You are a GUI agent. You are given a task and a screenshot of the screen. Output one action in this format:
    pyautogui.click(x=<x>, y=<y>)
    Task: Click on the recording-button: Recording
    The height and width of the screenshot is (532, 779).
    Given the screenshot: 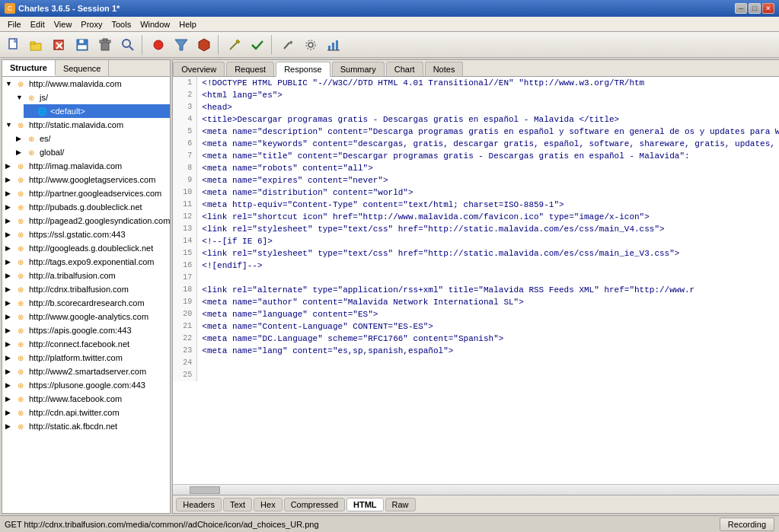 What is the action you would take?
    pyautogui.click(x=747, y=524)
    